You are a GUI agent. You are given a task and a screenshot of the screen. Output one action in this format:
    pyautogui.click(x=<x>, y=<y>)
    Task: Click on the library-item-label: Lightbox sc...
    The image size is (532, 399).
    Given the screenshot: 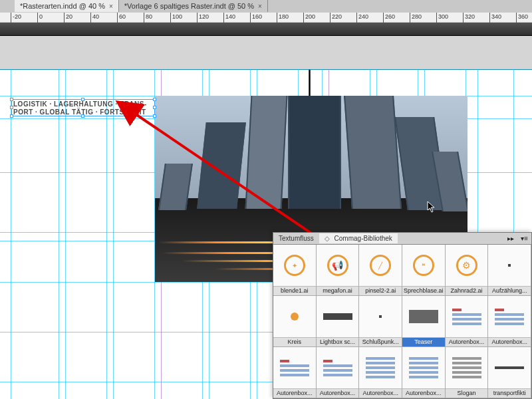 What is the action you would take?
    pyautogui.click(x=338, y=342)
    